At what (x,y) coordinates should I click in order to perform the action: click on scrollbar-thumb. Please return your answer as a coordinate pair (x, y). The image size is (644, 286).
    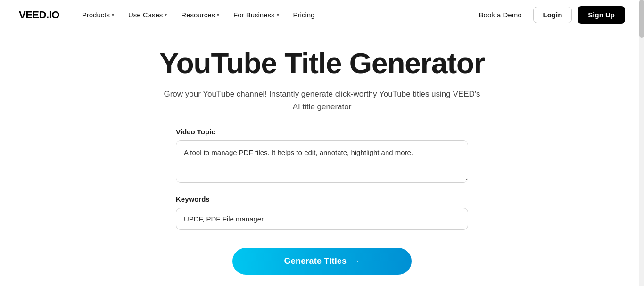
    Looking at the image, I should click on (642, 19).